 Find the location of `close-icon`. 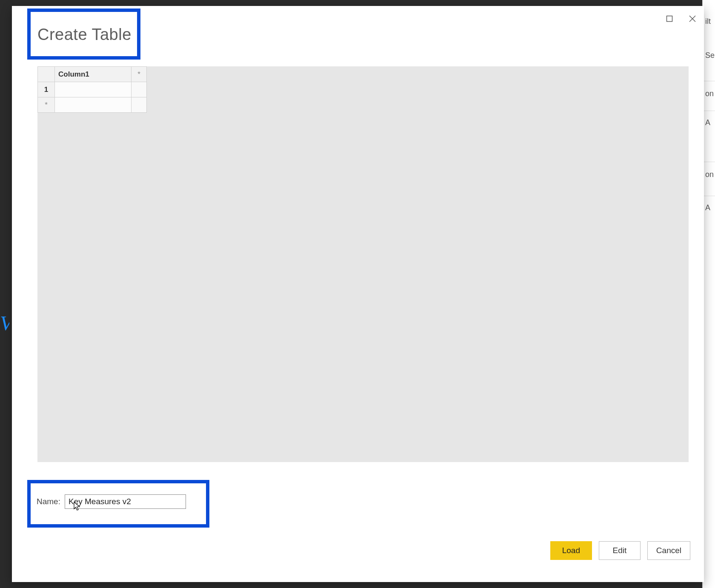

close-icon is located at coordinates (692, 19).